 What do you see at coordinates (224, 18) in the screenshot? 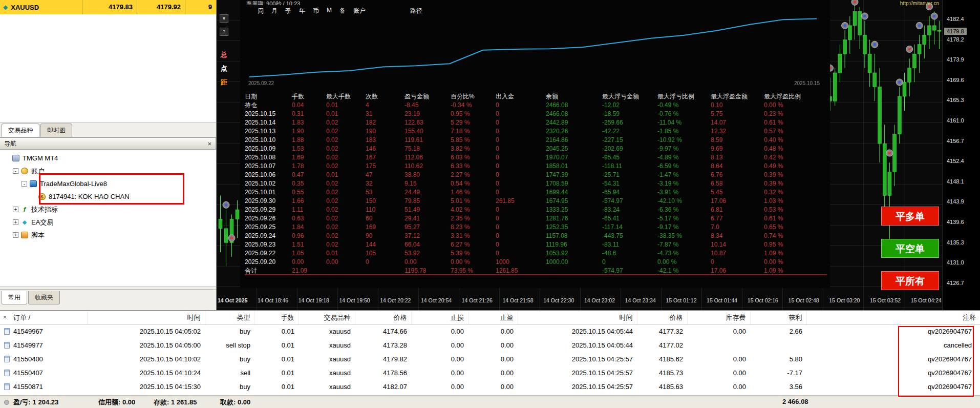
I see `strip-button: ▼` at bounding box center [224, 18].